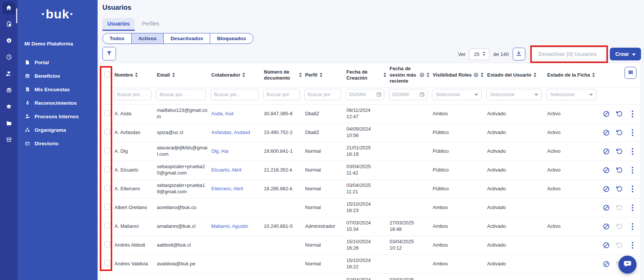  What do you see at coordinates (627, 265) in the screenshot?
I see `chat-widget-button` at bounding box center [627, 265].